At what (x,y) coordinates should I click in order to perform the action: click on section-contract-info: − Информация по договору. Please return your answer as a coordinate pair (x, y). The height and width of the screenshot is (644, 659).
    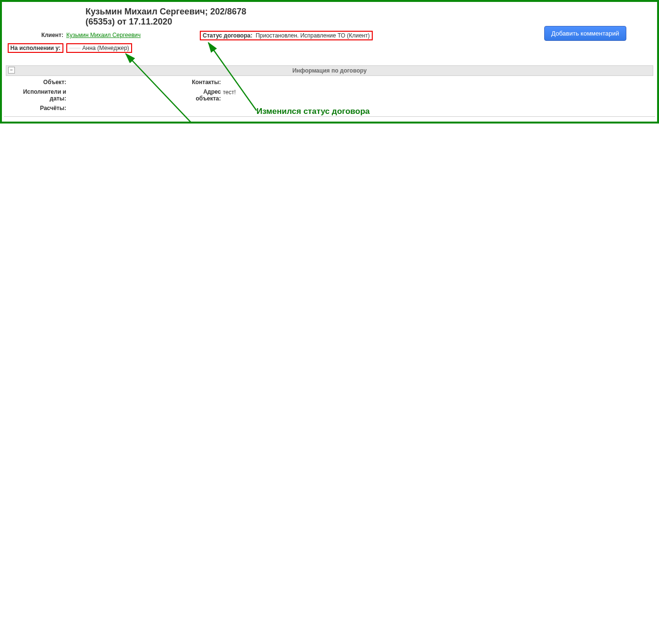
    Looking at the image, I should click on (330, 71).